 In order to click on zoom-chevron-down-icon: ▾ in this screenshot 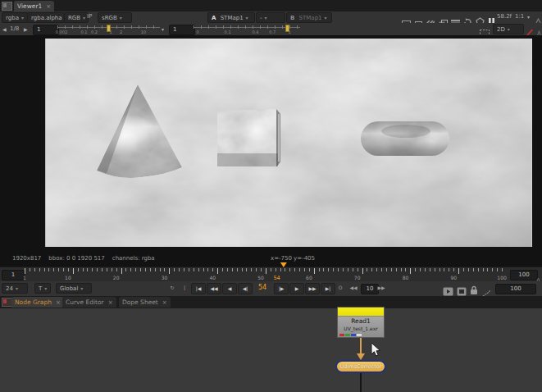, I will do `click(528, 16)`.